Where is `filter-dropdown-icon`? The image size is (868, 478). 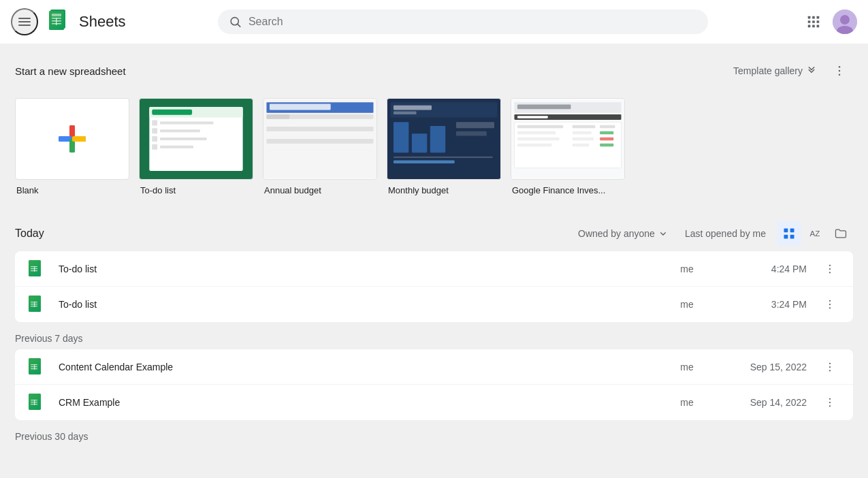
filter-dropdown-icon is located at coordinates (663, 234).